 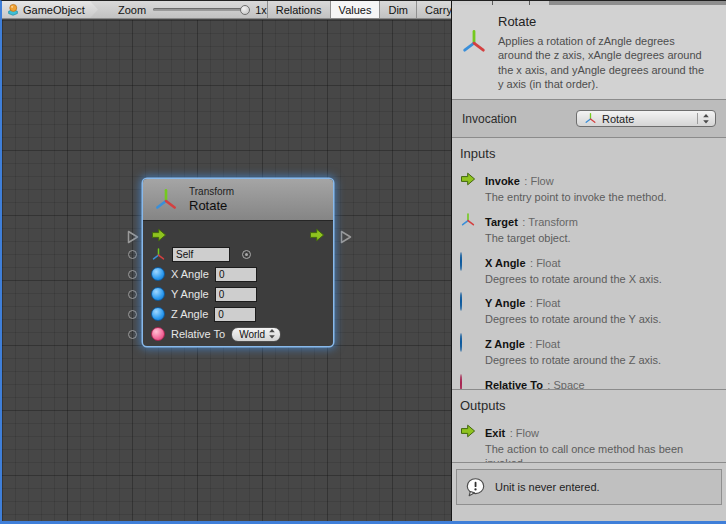 I want to click on target-port-icon, so click(x=158, y=254).